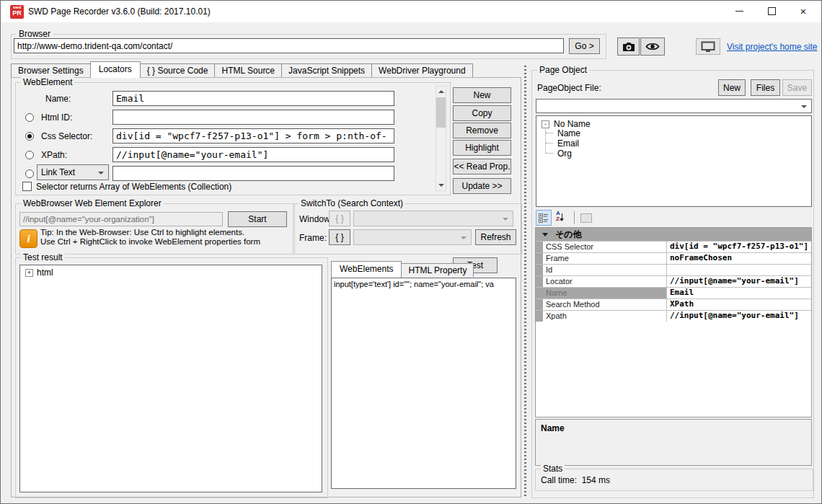 The image size is (822, 504). I want to click on go-button: Go >, so click(584, 46).